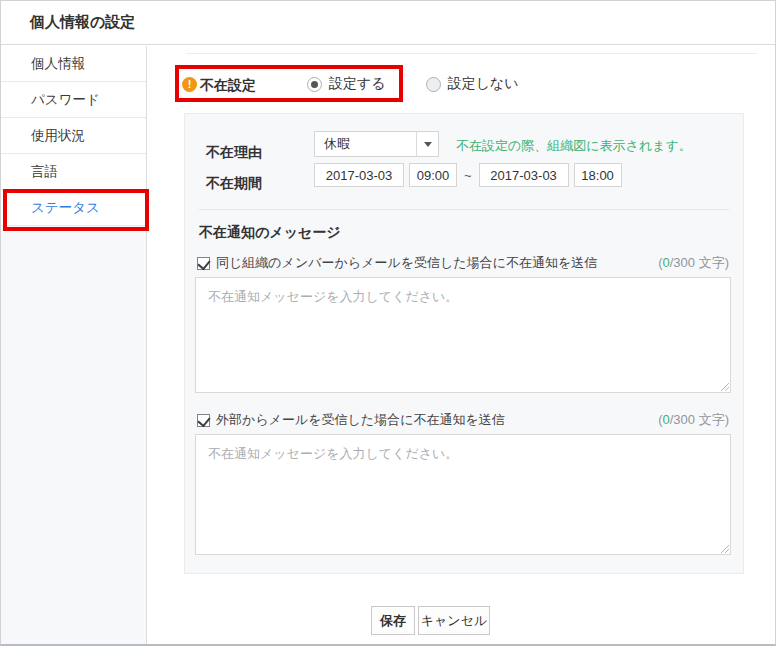  Describe the element at coordinates (74, 208) in the screenshot. I see `sidebar-item-status: ステータス` at that location.